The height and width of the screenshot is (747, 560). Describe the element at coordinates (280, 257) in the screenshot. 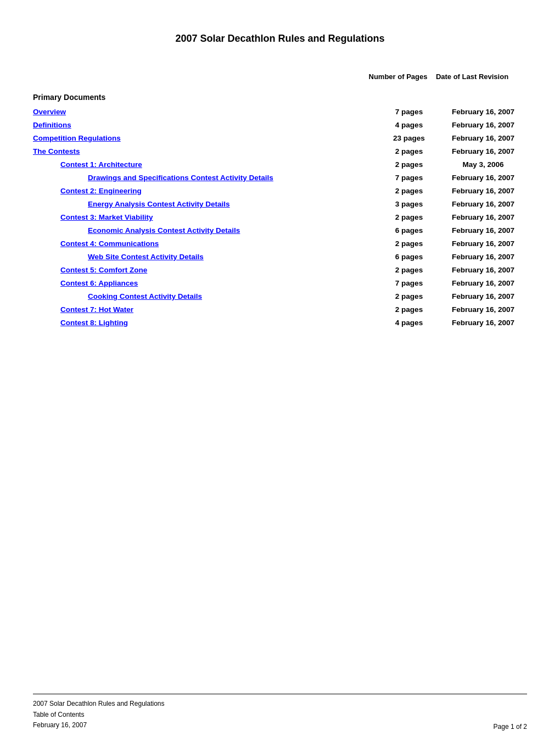

I see `toc-row-web-site: Web Site Contest Activity Details6 pages…` at that location.